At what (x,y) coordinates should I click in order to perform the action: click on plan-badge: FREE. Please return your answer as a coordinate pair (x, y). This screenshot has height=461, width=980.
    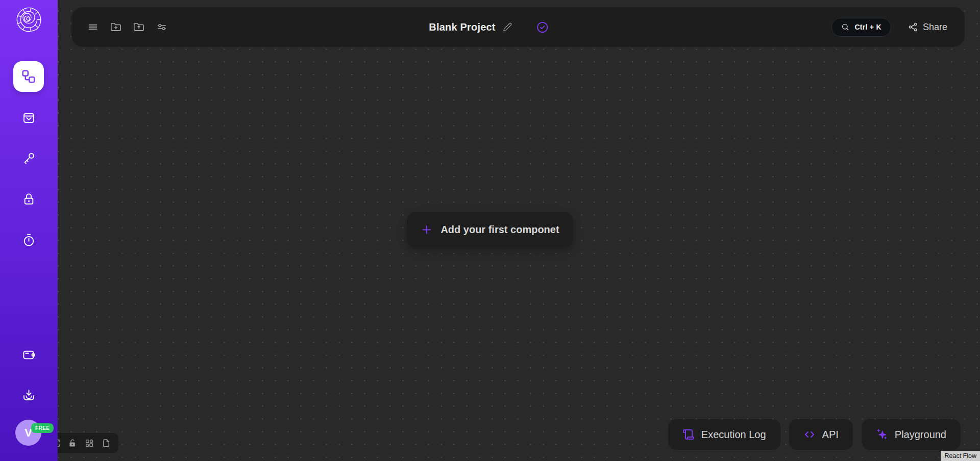
    Looking at the image, I should click on (42, 428).